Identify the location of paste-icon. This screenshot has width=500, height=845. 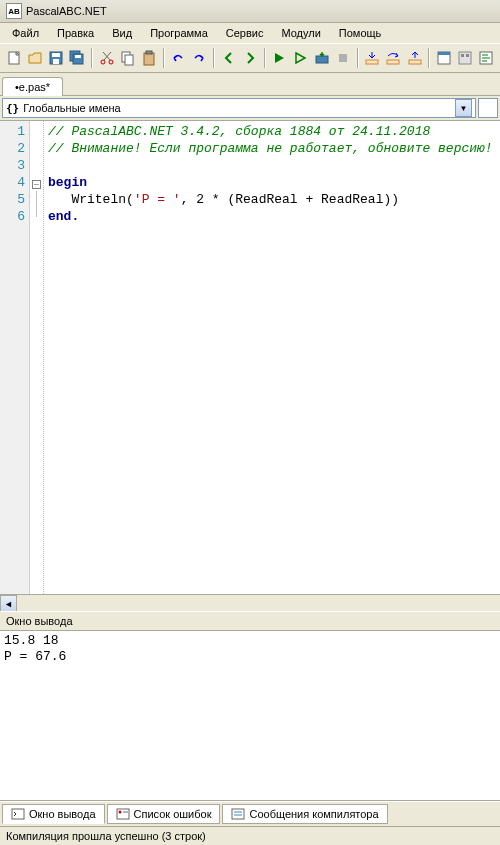
(148, 58).